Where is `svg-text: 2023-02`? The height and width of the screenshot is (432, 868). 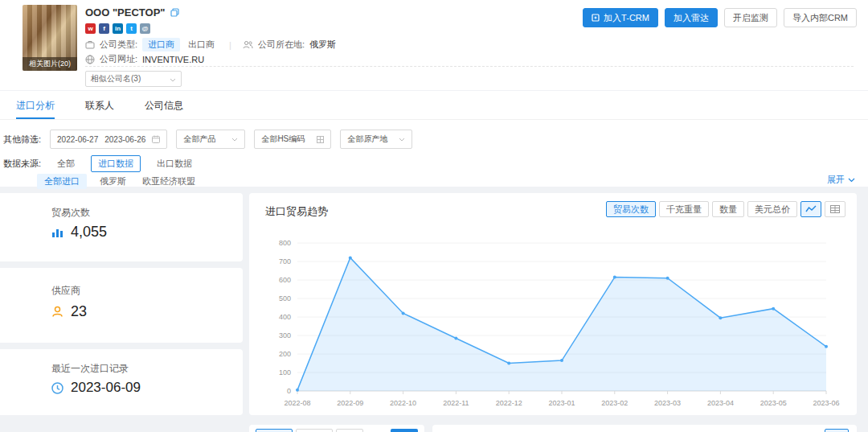 svg-text: 2023-02 is located at coordinates (614, 403).